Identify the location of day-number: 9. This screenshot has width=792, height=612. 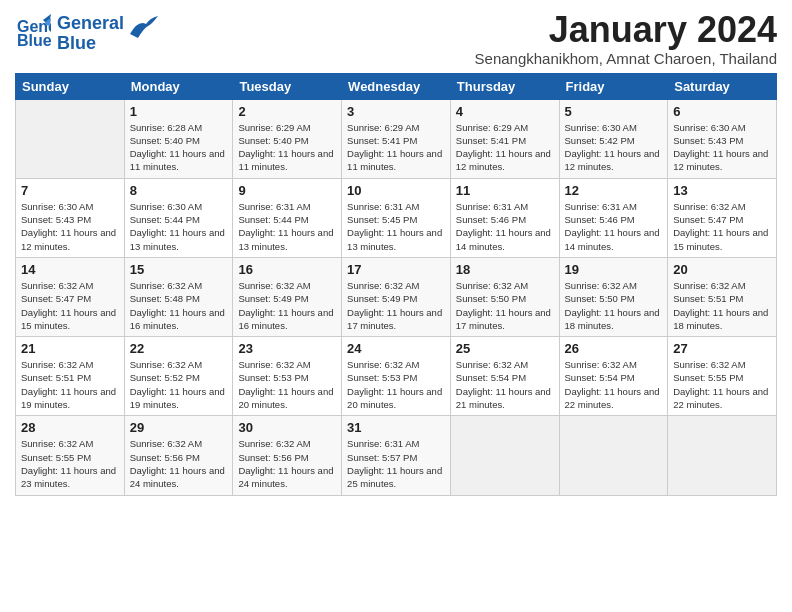
(287, 190).